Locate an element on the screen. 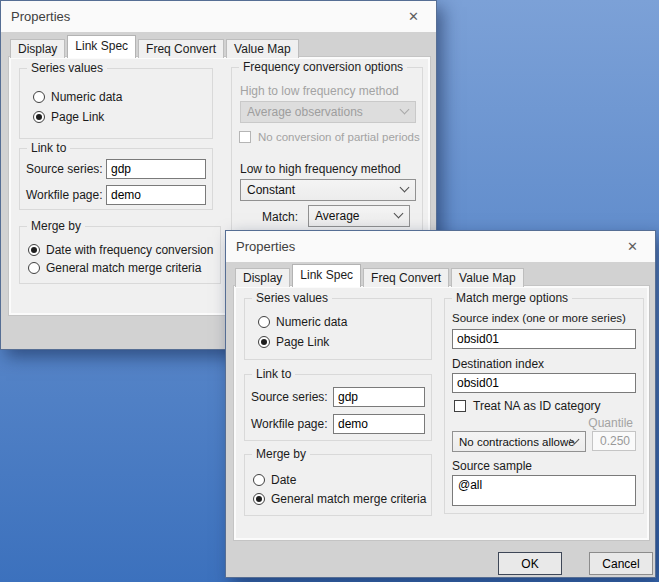 The image size is (659, 582). source-sample-label: Source sample is located at coordinates (492, 466).